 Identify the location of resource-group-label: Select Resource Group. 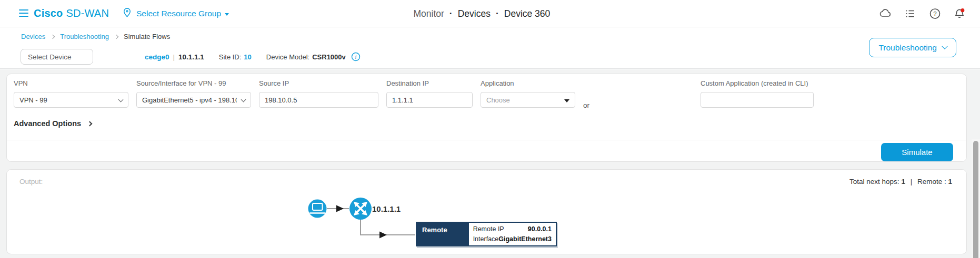
(179, 14).